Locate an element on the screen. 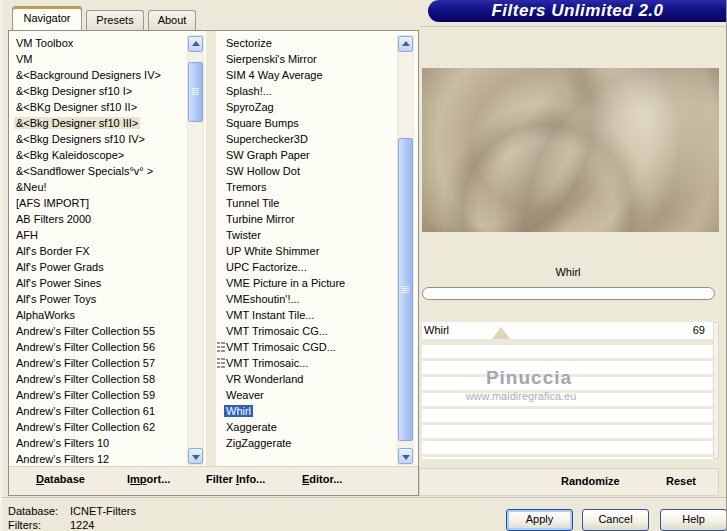  list-item-label: Twister is located at coordinates (244, 235).